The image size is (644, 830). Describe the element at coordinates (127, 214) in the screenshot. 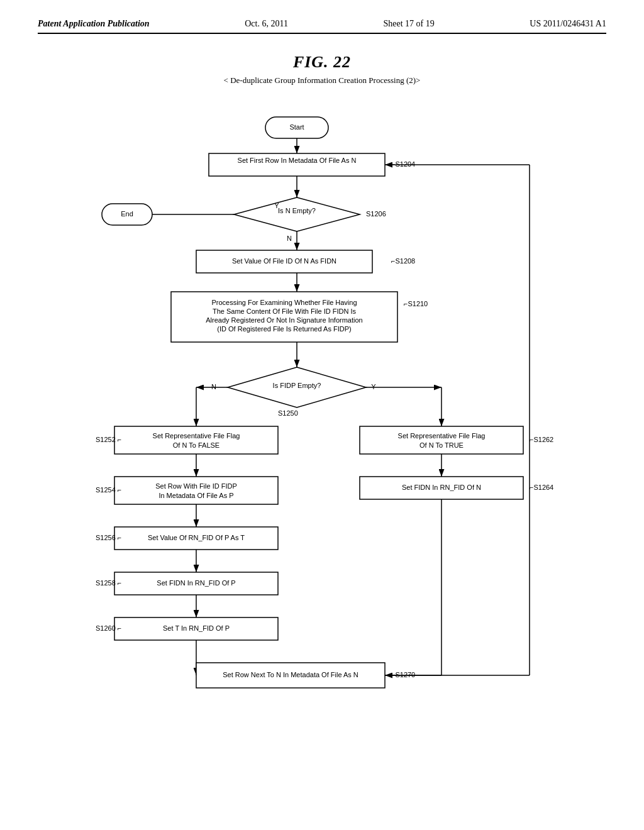

I see `end-label: End` at that location.